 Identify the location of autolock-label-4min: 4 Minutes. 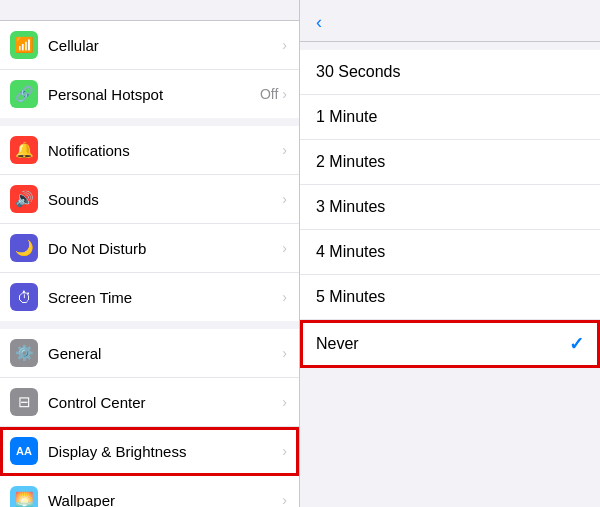
(450, 252).